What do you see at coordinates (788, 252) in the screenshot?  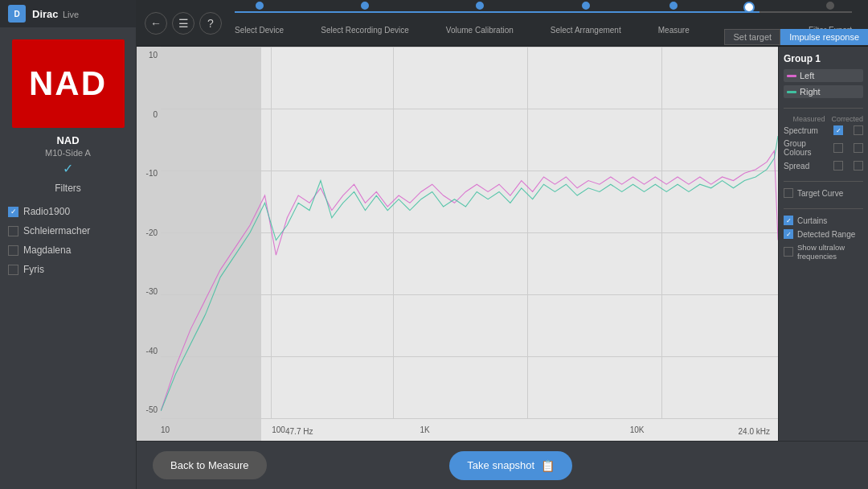 I see `show-ultralow-checkbox` at bounding box center [788, 252].